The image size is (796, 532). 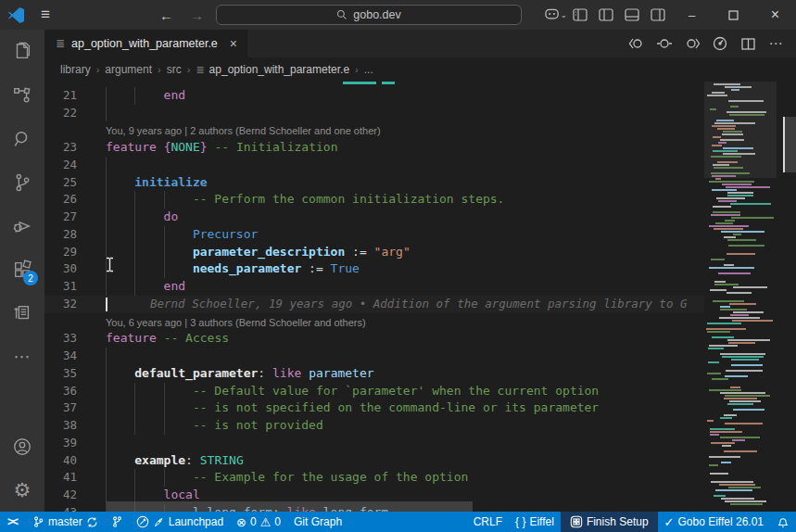 What do you see at coordinates (259, 522) in the screenshot?
I see `problems-status-item: ⊗ 0 ⚠ 0` at bounding box center [259, 522].